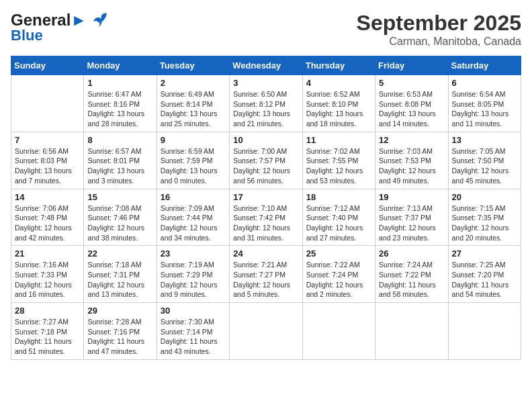 Image resolution: width=532 pixels, height=411 pixels. What do you see at coordinates (193, 103) in the screenshot?
I see `calendar-cell: 2Sunrise: 6:49 AMSunset: 8:14 PMDaylight…` at bounding box center [193, 103].